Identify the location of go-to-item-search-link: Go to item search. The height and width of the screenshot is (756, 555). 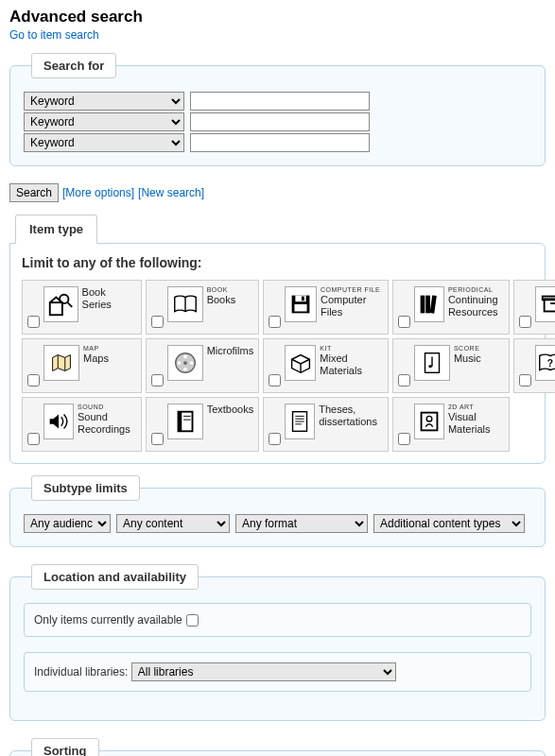
(55, 35).